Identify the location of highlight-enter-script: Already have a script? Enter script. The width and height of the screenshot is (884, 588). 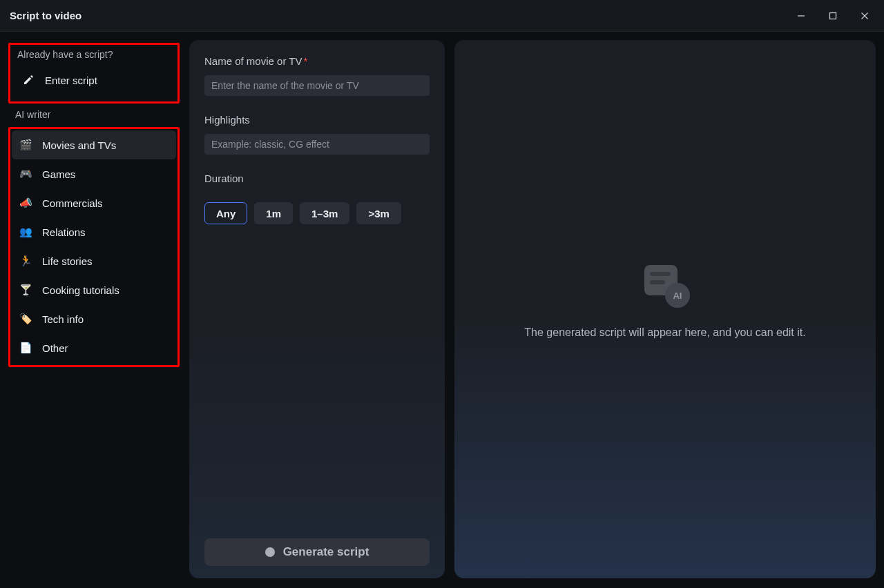
(94, 73).